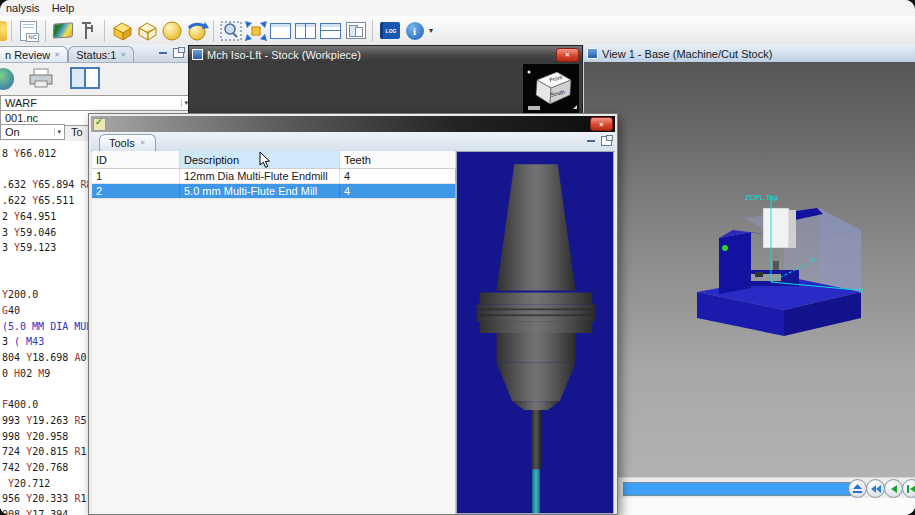  Describe the element at coordinates (58, 132) in the screenshot. I see `chevron-down-icon: ▾` at that location.